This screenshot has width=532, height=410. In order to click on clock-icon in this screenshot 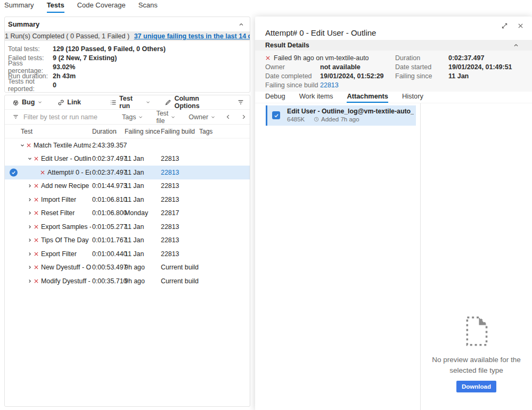, I will do `click(316, 119)`.